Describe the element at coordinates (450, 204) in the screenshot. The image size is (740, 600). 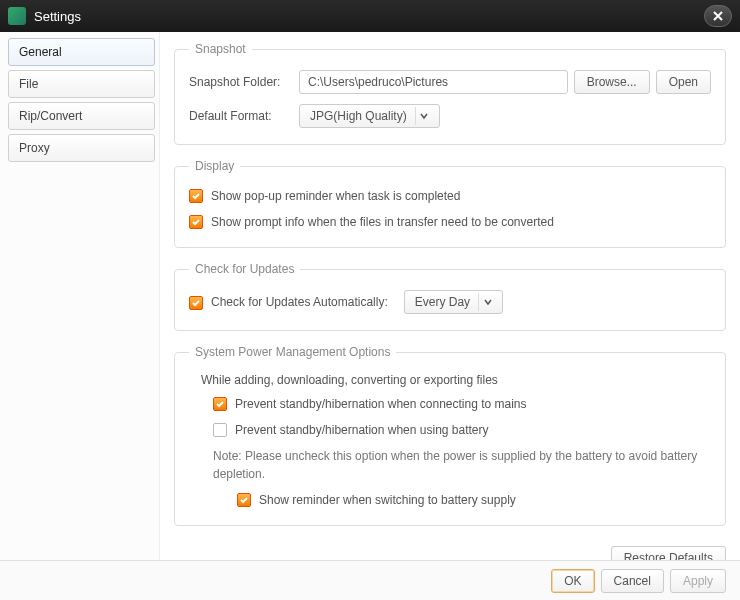
I see `display-group: Display Show pop-up reminder when task i…` at that location.